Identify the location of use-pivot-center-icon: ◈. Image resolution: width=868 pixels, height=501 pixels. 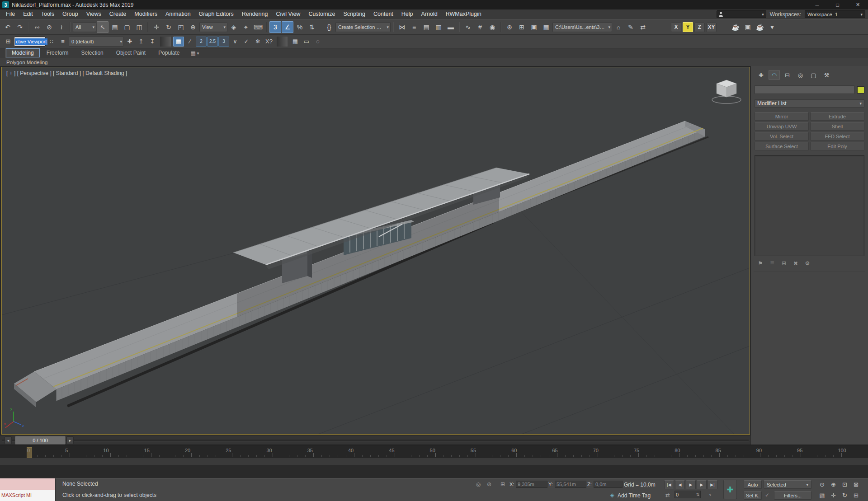
(234, 27).